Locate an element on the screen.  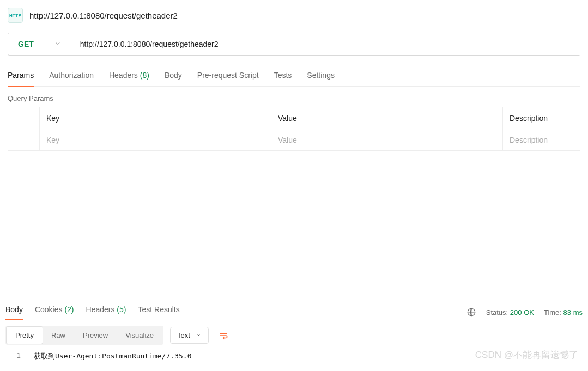
status-label-text: Status: is located at coordinates (497, 313).